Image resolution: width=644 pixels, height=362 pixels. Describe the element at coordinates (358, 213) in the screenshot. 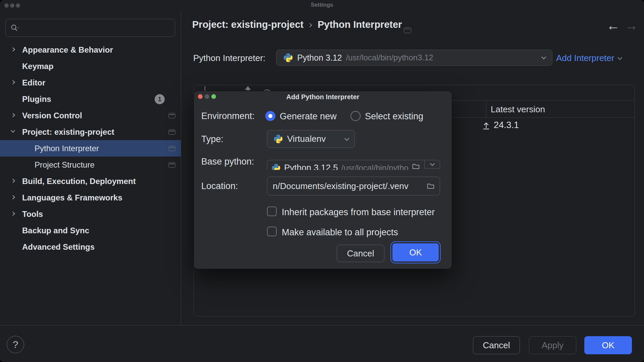

I see `inherit-packages-label: Inherit packages from base interpreter` at that location.